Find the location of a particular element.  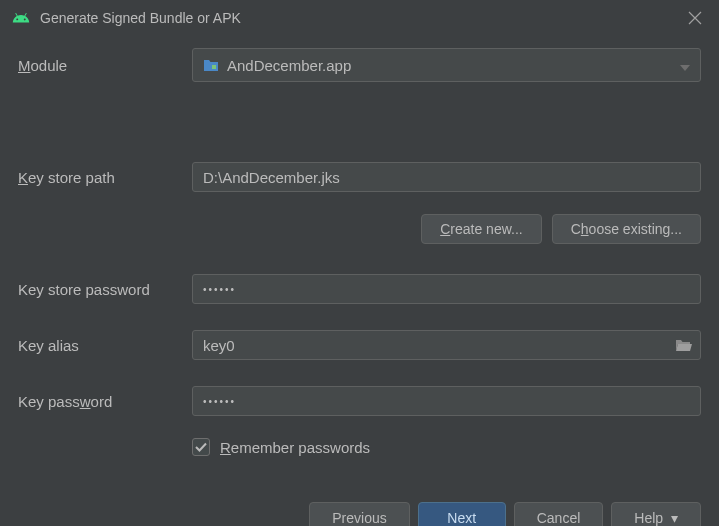

key-alias-label: Key alias is located at coordinates (105, 346).